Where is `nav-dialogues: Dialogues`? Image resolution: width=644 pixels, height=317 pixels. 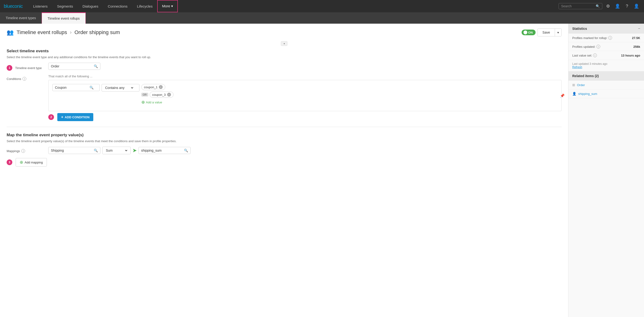
nav-dialogues: Dialogues is located at coordinates (90, 6).